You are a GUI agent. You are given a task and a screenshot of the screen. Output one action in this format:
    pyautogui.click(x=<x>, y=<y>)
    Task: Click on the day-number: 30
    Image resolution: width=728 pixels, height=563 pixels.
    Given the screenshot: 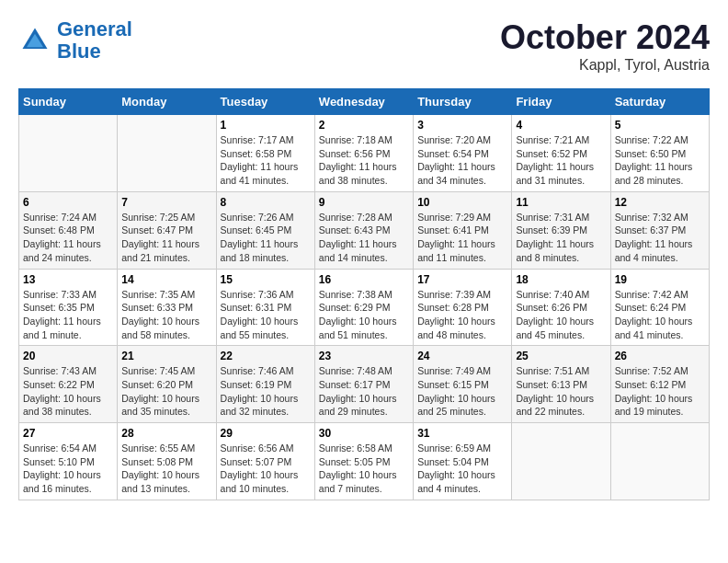 What is the action you would take?
    pyautogui.click(x=364, y=433)
    